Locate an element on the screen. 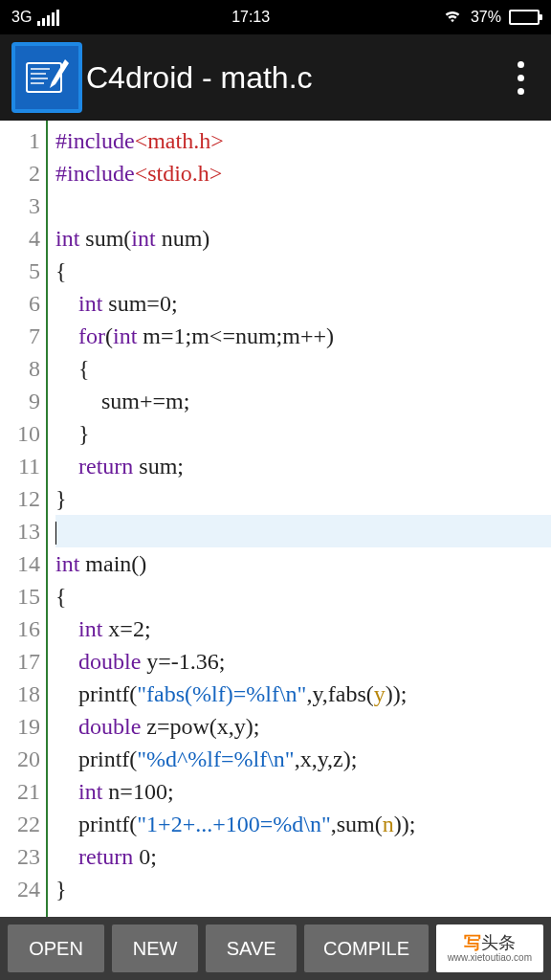  line-number: 15 is located at coordinates (23, 596).